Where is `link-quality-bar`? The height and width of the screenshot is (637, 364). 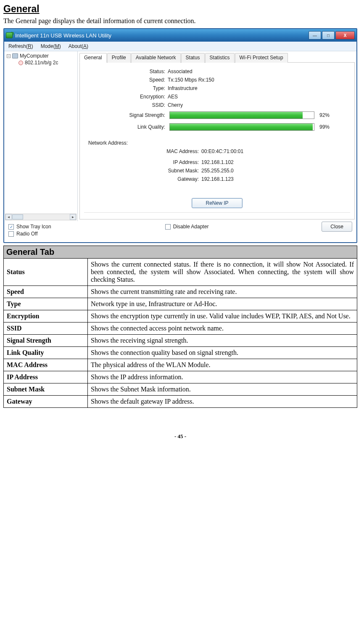 link-quality-bar is located at coordinates (242, 127).